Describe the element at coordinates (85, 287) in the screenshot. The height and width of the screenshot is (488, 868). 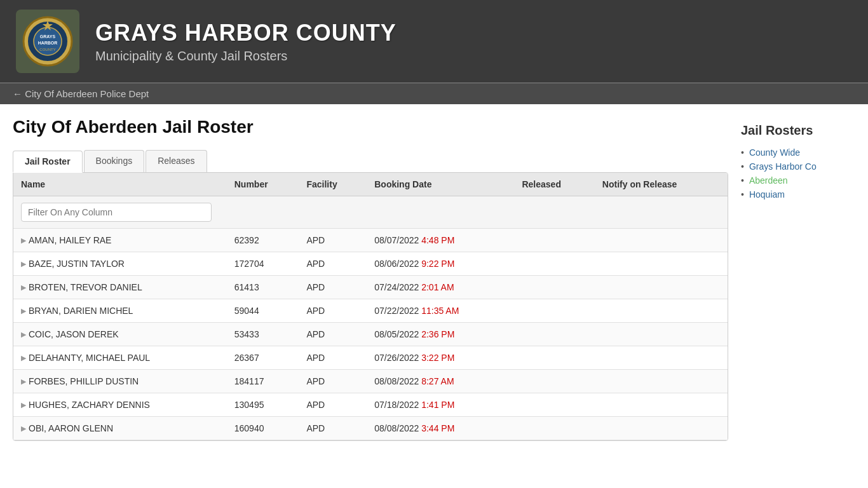
I see `inmate-name: BROTEN, TREVOR DANIEL` at that location.